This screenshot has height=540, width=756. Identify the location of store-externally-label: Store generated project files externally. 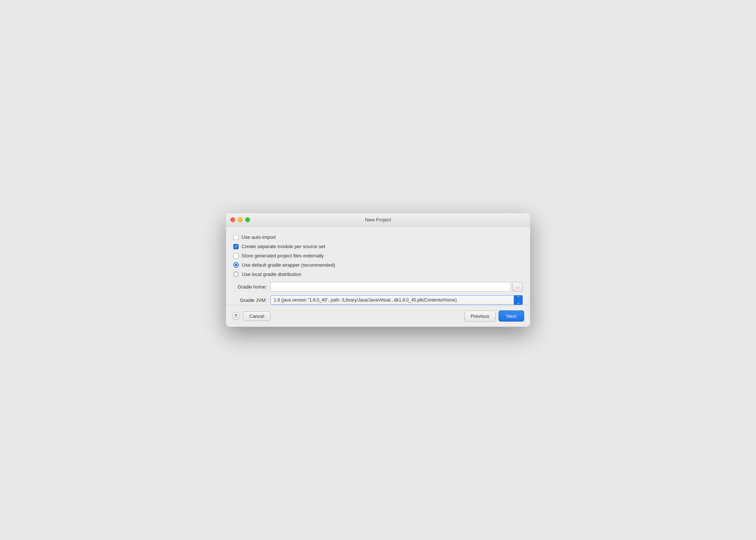
(283, 256).